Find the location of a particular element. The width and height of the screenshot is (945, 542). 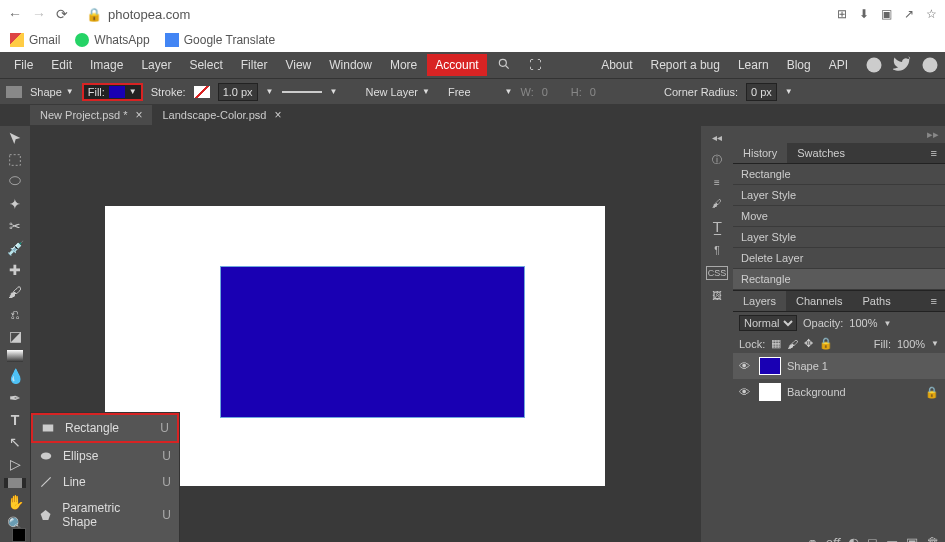

shape-menu-parametric: Parametric Shape U is located at coordinates (105, 515).